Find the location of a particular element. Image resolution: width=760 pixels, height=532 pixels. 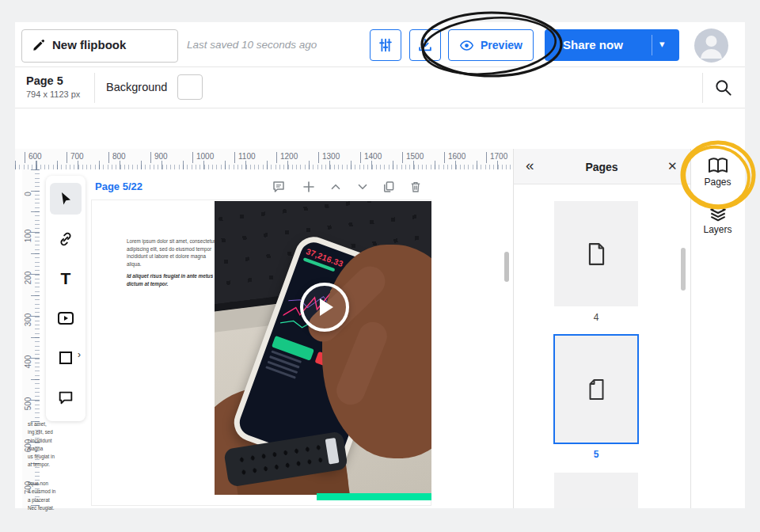

text-tool-icon: T is located at coordinates (66, 279).